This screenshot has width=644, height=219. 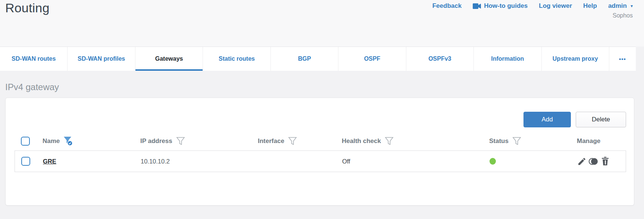 I want to click on log-viewer-label: Log viewer, so click(x=555, y=6).